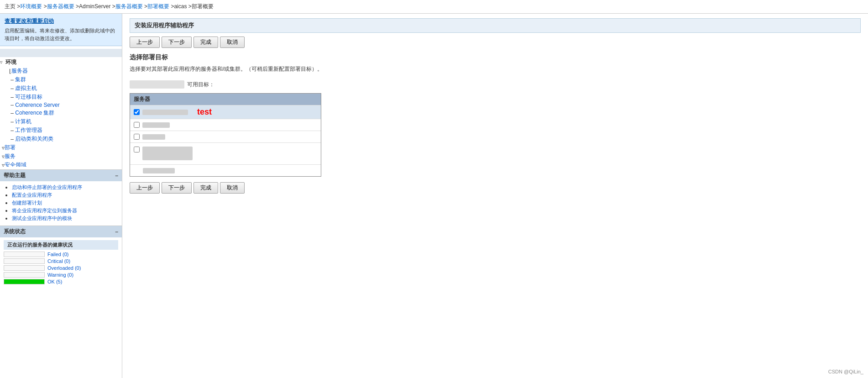  What do you see at coordinates (31, 6) in the screenshot?
I see `breadcrumb-link: 环境概要` at bounding box center [31, 6].